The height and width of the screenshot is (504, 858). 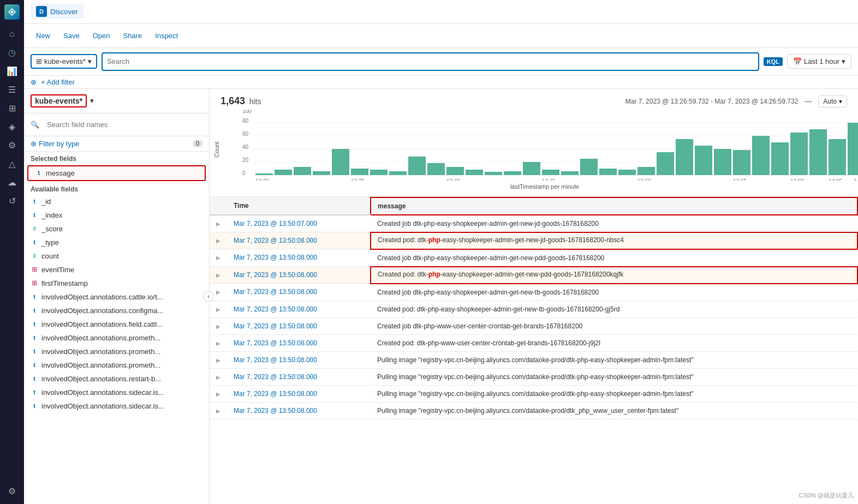 I want to click on field-firstTimestamp: ⊞ firstTimestamp, so click(x=117, y=284).